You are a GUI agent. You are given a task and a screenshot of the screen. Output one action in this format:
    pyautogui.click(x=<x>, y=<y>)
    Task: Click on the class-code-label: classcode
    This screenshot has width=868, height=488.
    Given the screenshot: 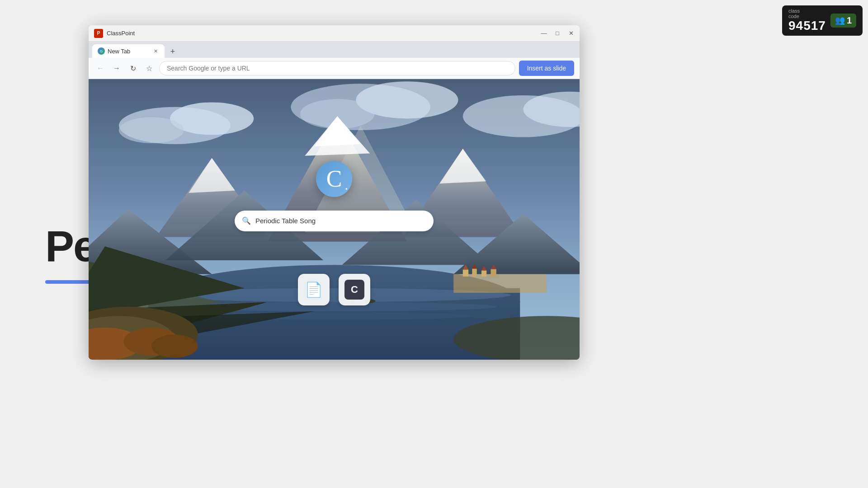 What is the action you would take?
    pyautogui.click(x=794, y=14)
    